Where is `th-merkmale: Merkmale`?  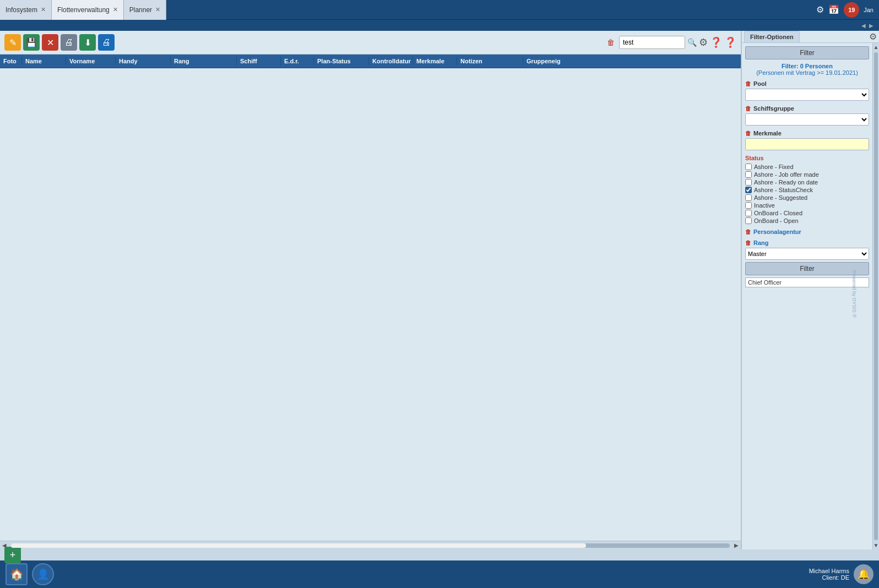 th-merkmale: Merkmale is located at coordinates (435, 61).